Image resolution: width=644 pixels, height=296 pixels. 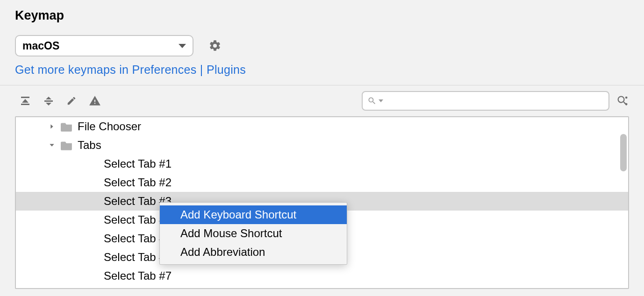 I want to click on link-text: Get more keymaps in Preferences | Plugin…, so click(x=130, y=70).